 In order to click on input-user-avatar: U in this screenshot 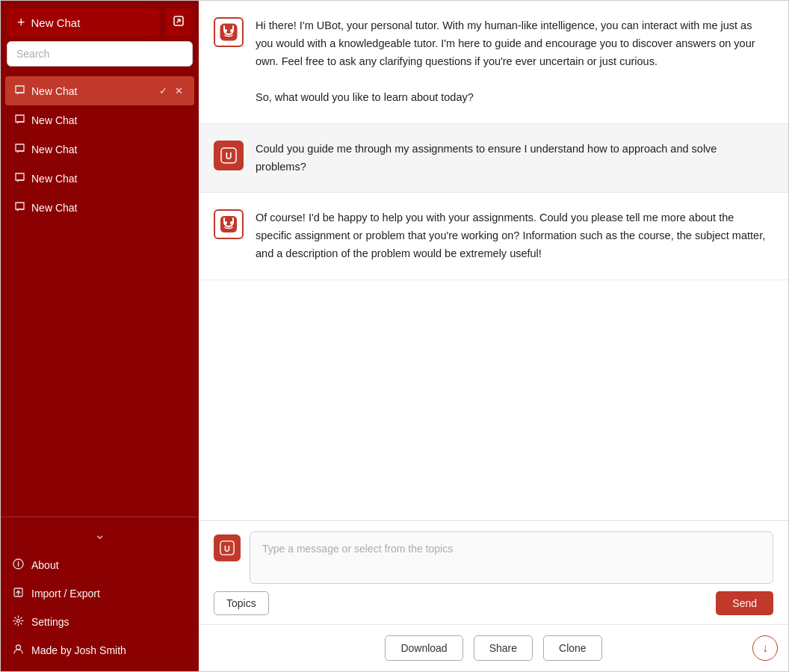, I will do `click(227, 548)`.